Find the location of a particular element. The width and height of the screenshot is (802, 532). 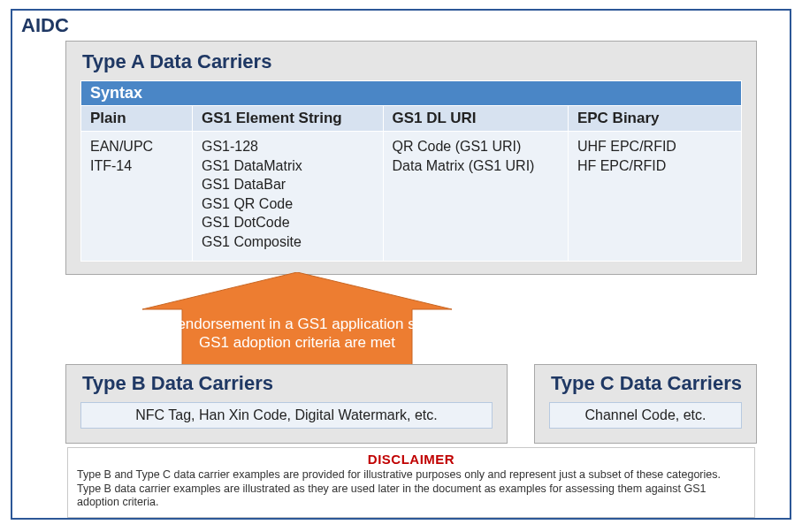

arrow-text: Possible endorsement in a GS1 applicatio… is located at coordinates (297, 334).